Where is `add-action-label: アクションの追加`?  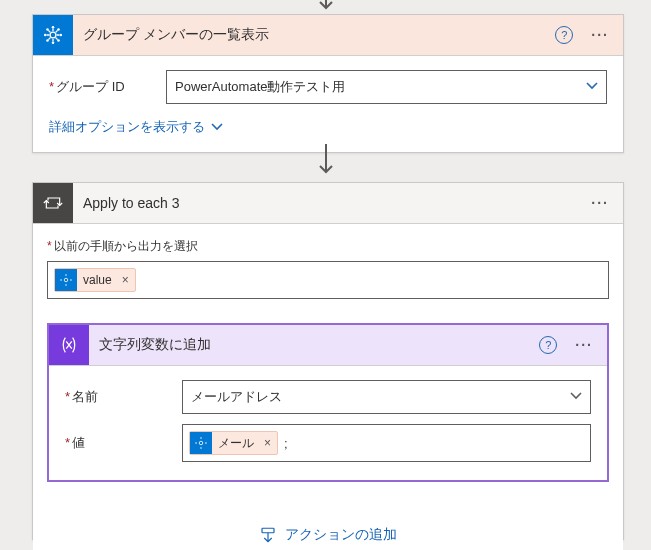 add-action-label: アクションの追加 is located at coordinates (341, 535).